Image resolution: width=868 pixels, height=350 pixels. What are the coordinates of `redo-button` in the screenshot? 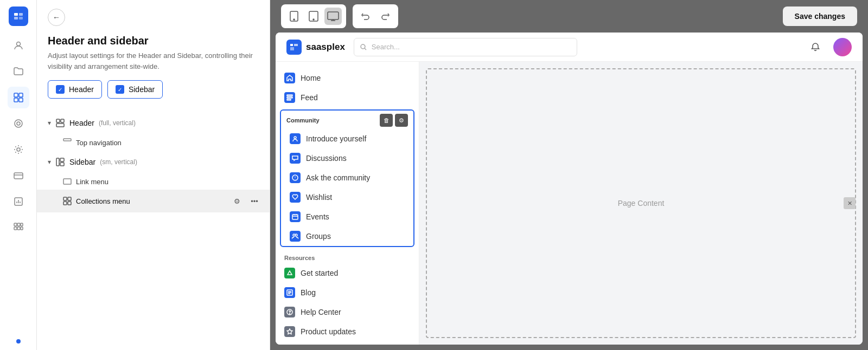 It's located at (385, 16).